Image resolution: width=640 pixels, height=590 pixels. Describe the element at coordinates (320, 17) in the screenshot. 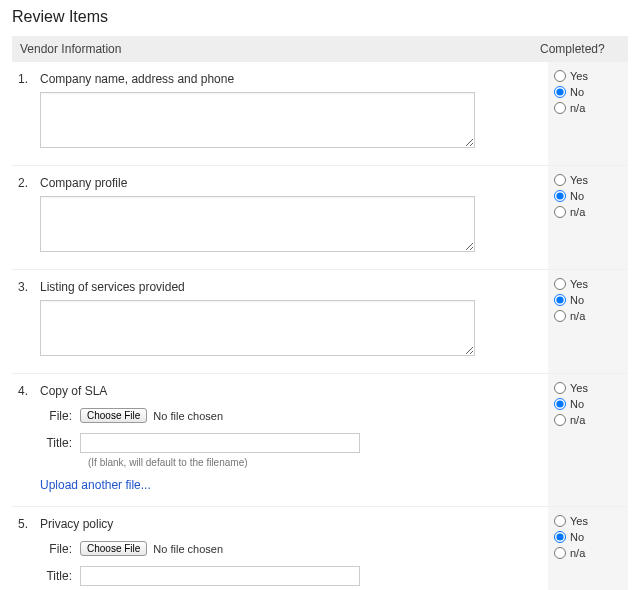

I see `page-title: Review Items` at that location.